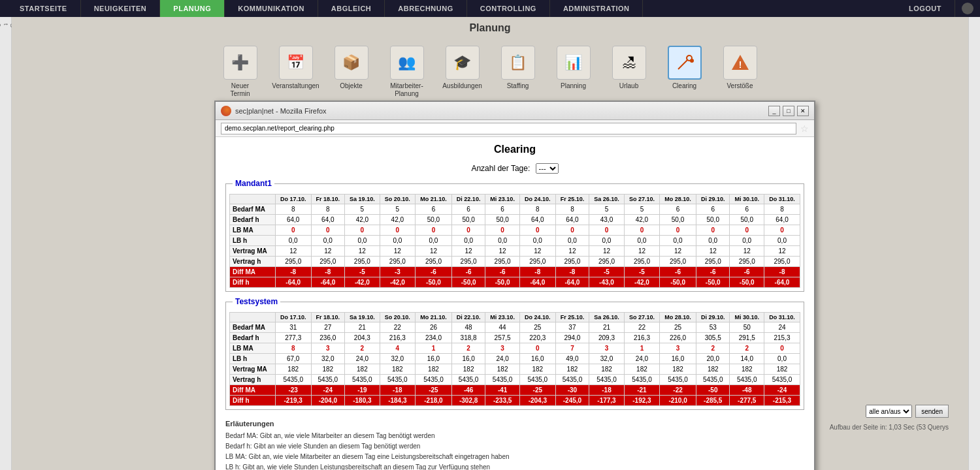 The width and height of the screenshot is (980, 470). What do you see at coordinates (515, 436) in the screenshot?
I see `erlaeuterung-line: Bedarf MA: Gibt an, wie viele Mitarbeite…` at bounding box center [515, 436].